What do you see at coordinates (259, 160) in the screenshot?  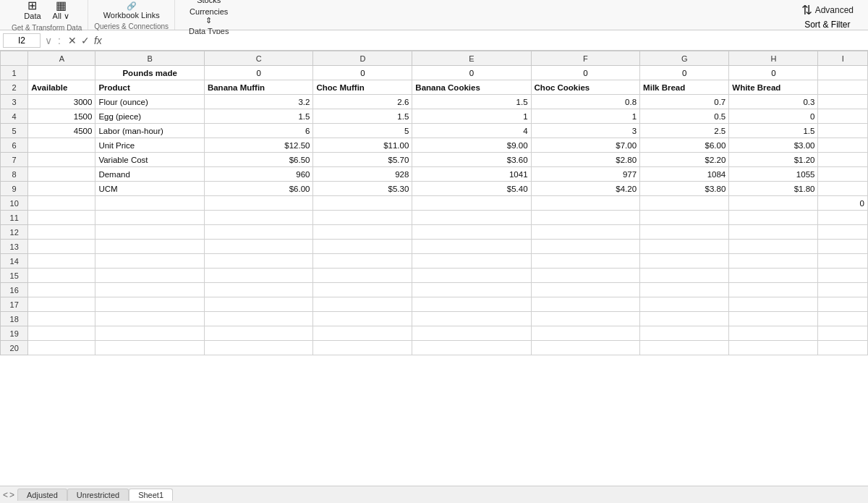 I see `spreadsheet-cell: $6.50` at bounding box center [259, 160].